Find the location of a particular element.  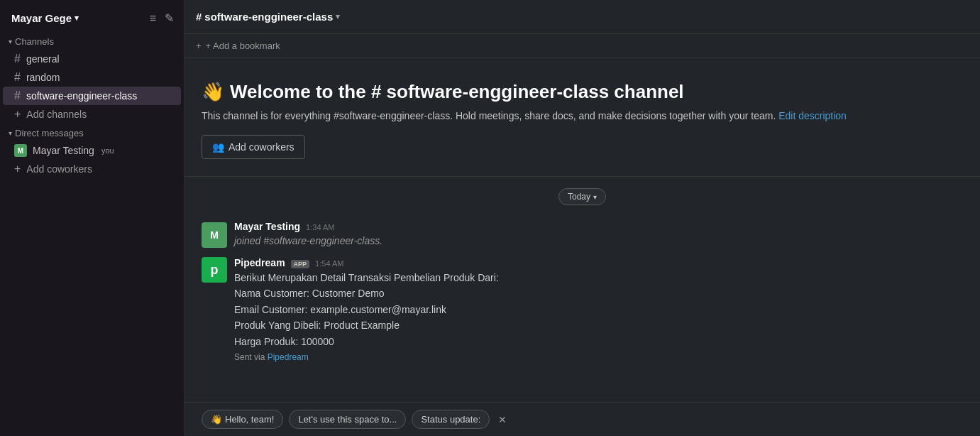

channels-arrow-icon: ▾ is located at coordinates (10, 41).